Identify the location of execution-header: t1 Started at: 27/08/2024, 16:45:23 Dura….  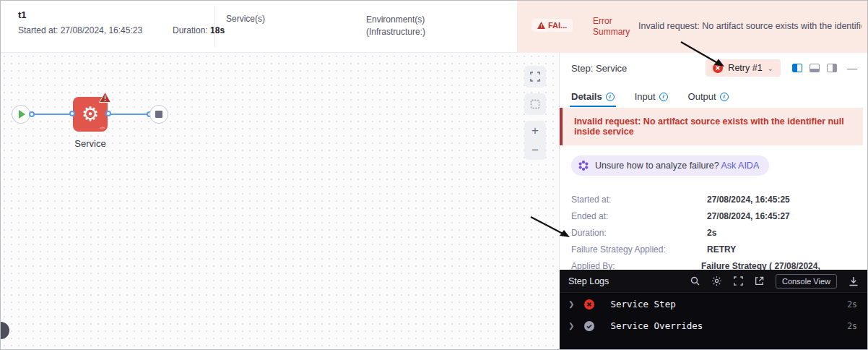
(434, 27).